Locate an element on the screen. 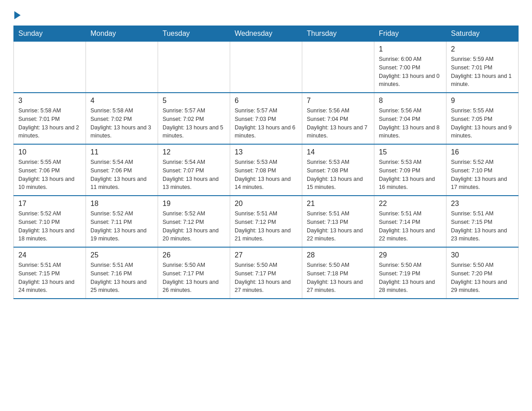 The image size is (532, 411). day-number: 27 is located at coordinates (266, 255).